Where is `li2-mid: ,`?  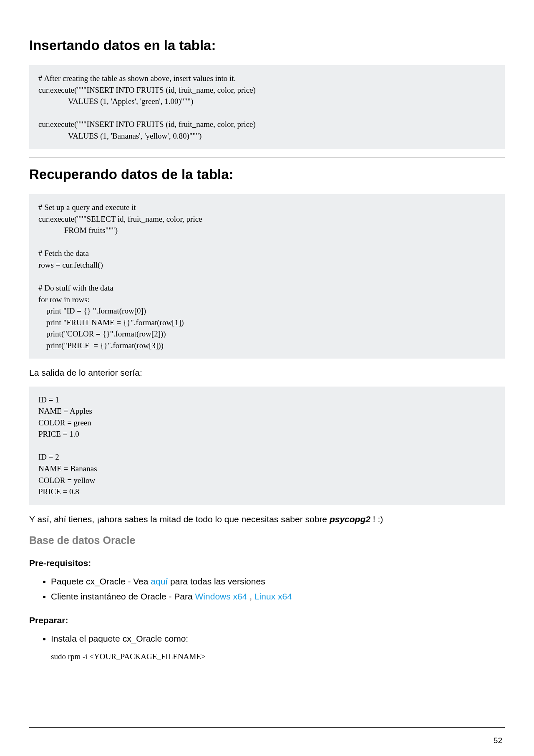 li2-mid: , is located at coordinates (251, 596).